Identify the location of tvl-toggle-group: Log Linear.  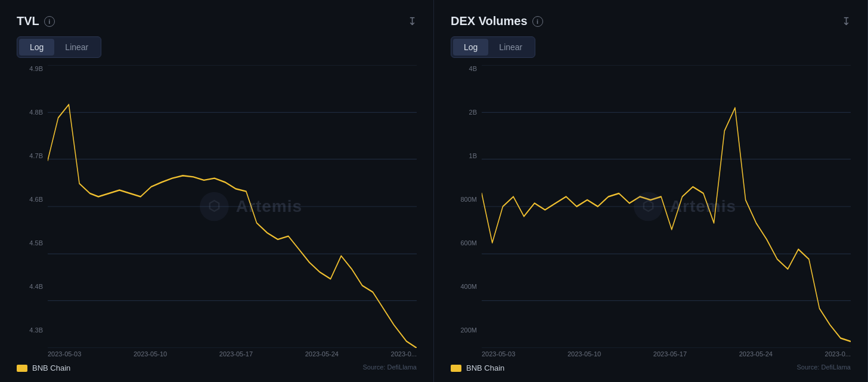
(59, 47).